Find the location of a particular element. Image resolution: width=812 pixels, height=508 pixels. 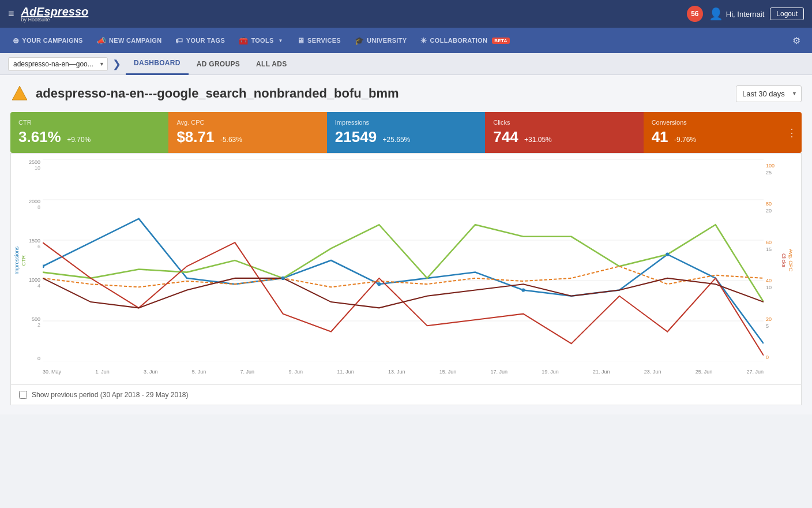

sidebar-item-services: 🖥 SERVICES is located at coordinates (319, 40).